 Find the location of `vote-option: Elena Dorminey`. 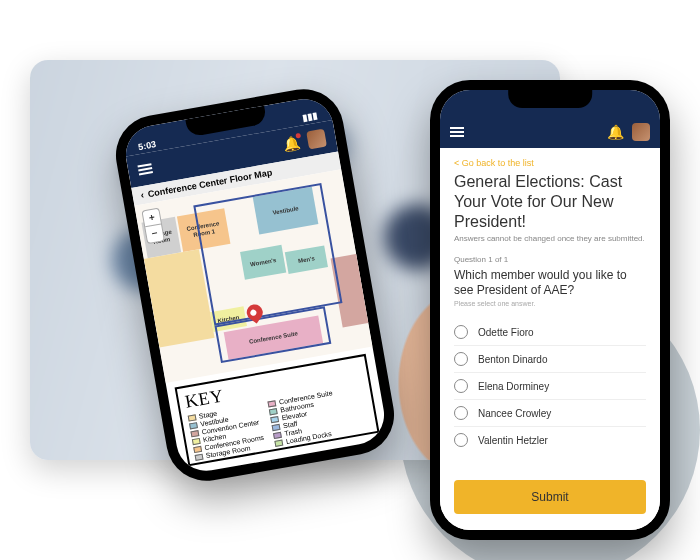

vote-option: Elena Dorminey is located at coordinates (550, 386).